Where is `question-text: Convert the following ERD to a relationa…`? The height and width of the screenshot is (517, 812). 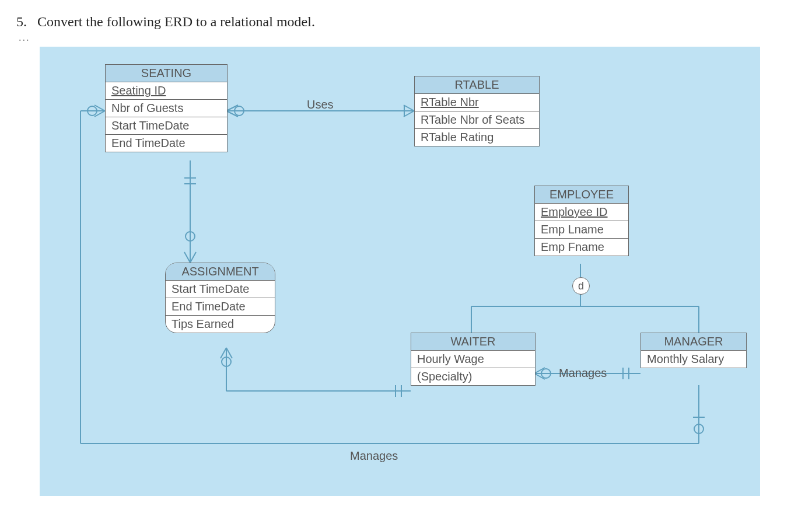 question-text: Convert the following ERD to a relationa… is located at coordinates (176, 22).